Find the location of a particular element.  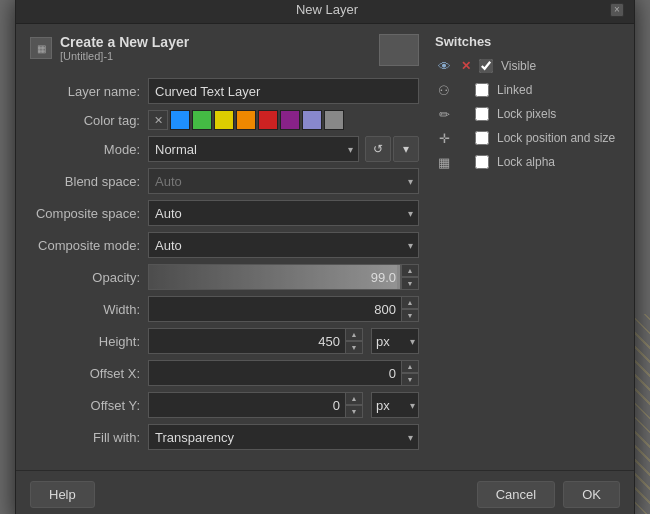

offset-x-input is located at coordinates (284, 373).